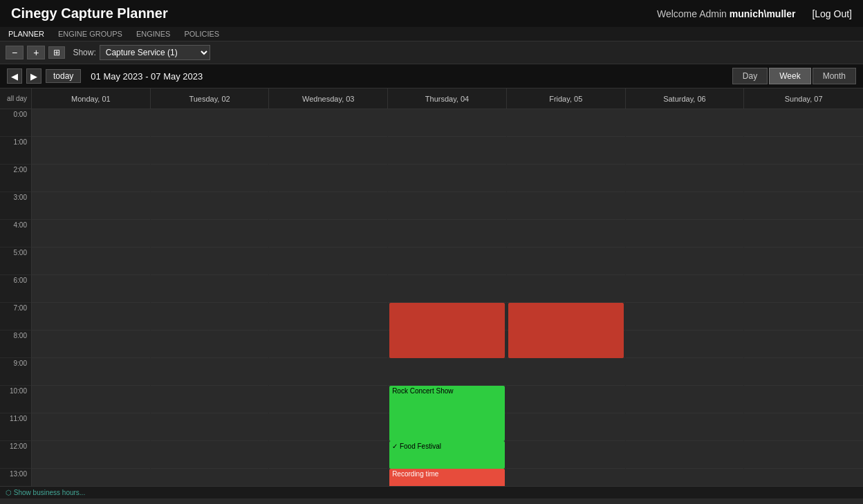  Describe the element at coordinates (15, 99) in the screenshot. I see `allday-label: all day` at that location.